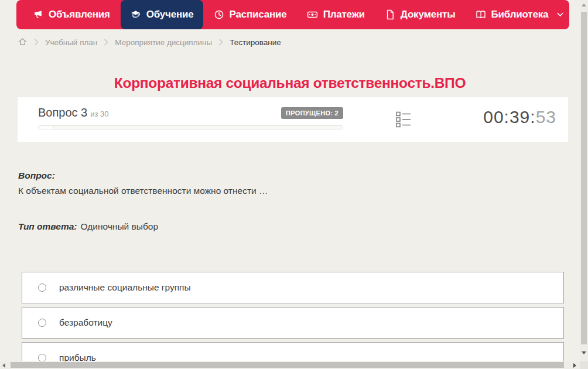 The image size is (588, 369). What do you see at coordinates (4, 365) in the screenshot?
I see `scroll-left-arrow-icon` at bounding box center [4, 365].